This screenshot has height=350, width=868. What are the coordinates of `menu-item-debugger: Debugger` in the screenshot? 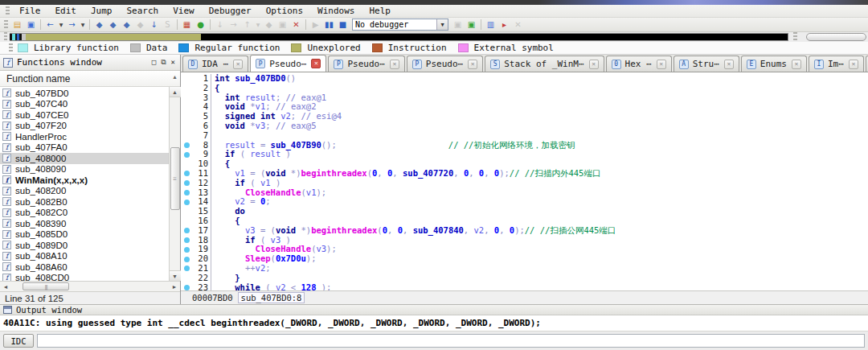 It's located at (230, 11).